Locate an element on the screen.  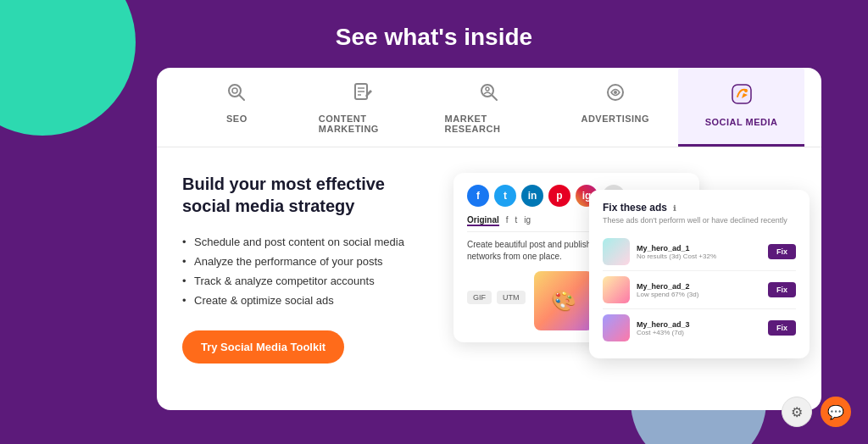
fix-button-1: Fix is located at coordinates (782, 252).